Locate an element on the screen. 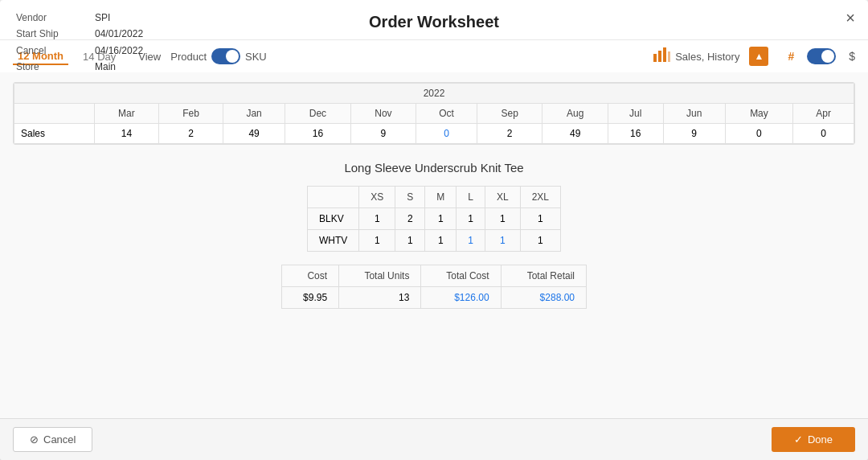 The height and width of the screenshot is (460, 868). whtv-xl: 1 is located at coordinates (503, 241).